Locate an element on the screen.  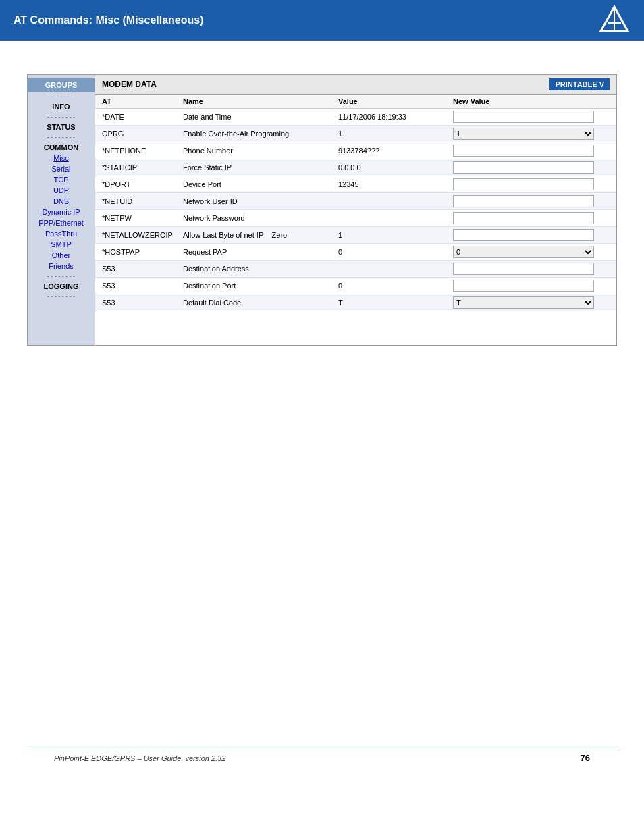
col-value: Value is located at coordinates (396, 101).